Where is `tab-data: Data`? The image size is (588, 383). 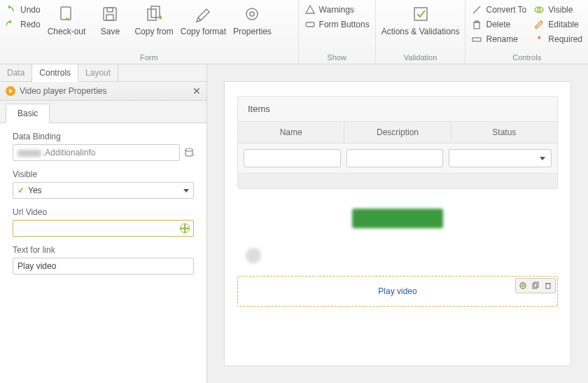
tab-data: Data is located at coordinates (16, 73).